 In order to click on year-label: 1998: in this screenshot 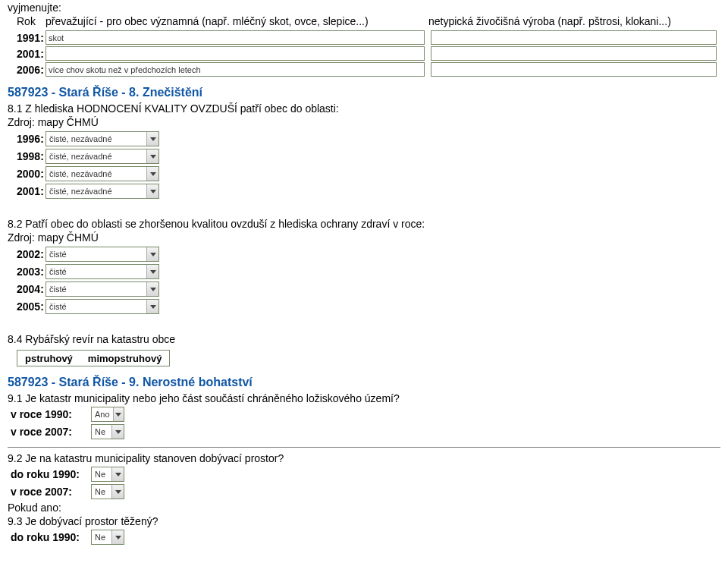, I will do `click(27, 156)`.